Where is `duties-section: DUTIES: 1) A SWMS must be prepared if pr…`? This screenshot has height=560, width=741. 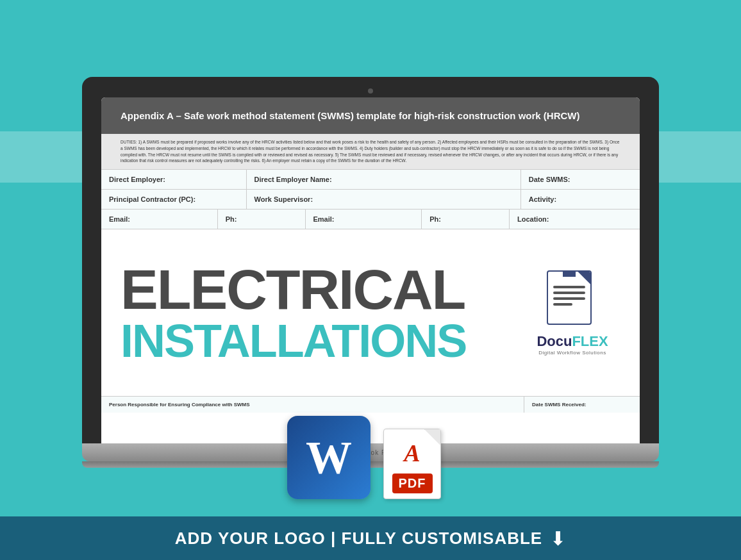
duties-section: DUTIES: 1) A SWMS must be prepared if pr… is located at coordinates (370, 152).